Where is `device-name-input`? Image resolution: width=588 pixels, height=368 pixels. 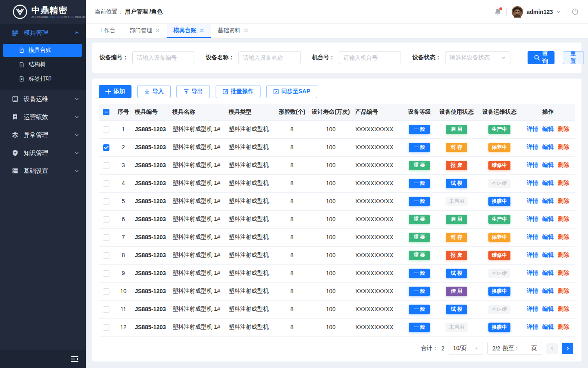
device-name-input is located at coordinates (270, 58).